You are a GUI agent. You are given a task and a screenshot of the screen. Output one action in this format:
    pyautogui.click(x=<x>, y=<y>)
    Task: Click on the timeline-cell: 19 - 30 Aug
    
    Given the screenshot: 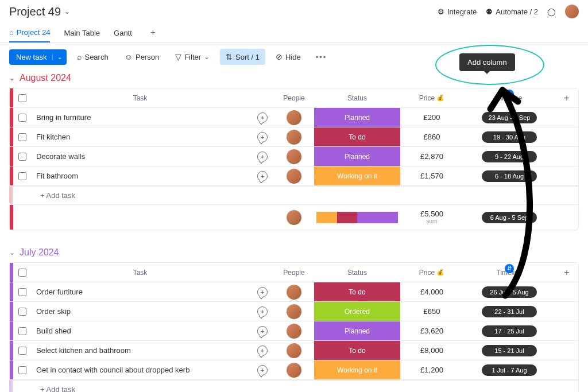 What is the action you would take?
    pyautogui.click(x=509, y=137)
    